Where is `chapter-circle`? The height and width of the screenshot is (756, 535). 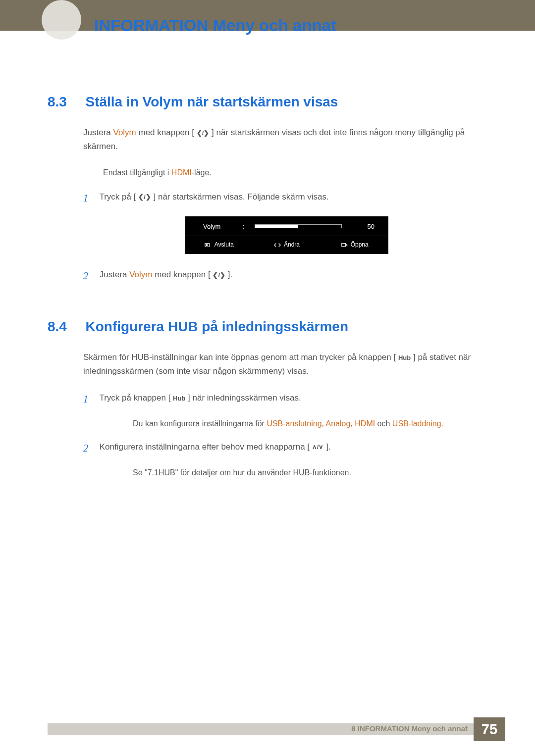 chapter-circle is located at coordinates (61, 20).